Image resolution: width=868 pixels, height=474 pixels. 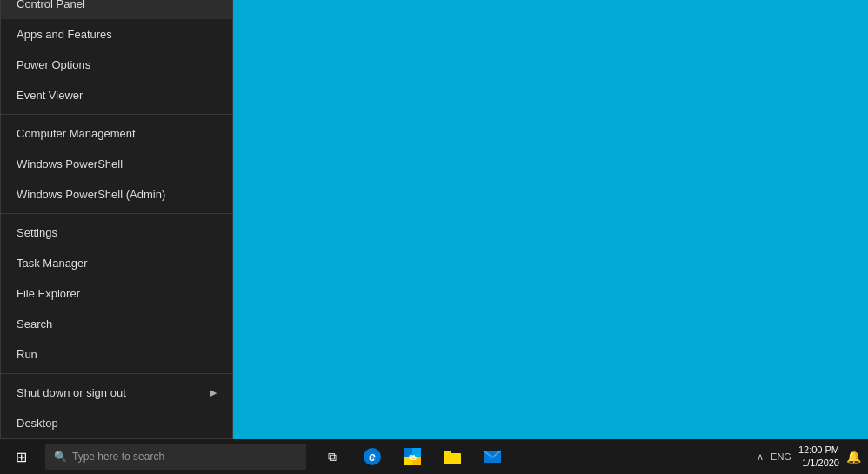 What do you see at coordinates (21, 457) in the screenshot?
I see `windows-logo-icon: ⊞` at bounding box center [21, 457].